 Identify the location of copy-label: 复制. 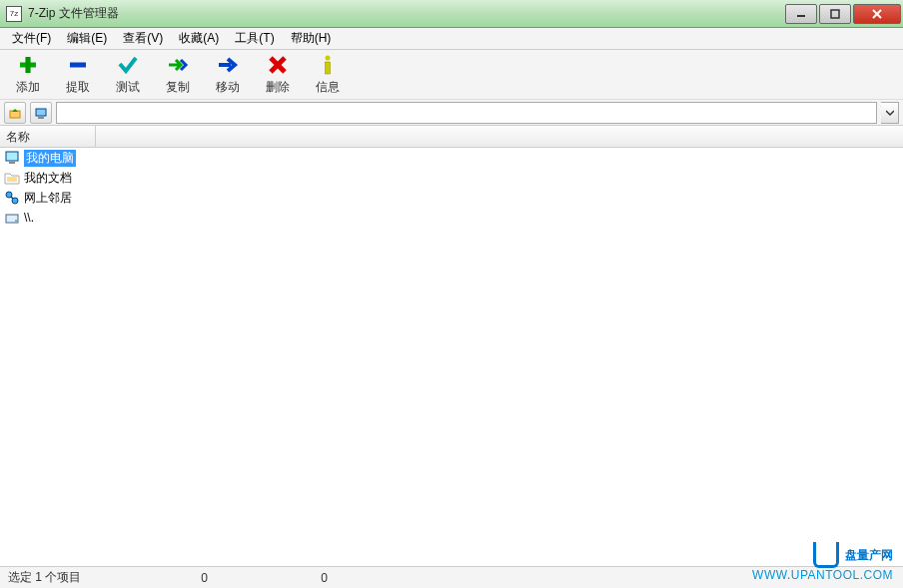
(178, 88).